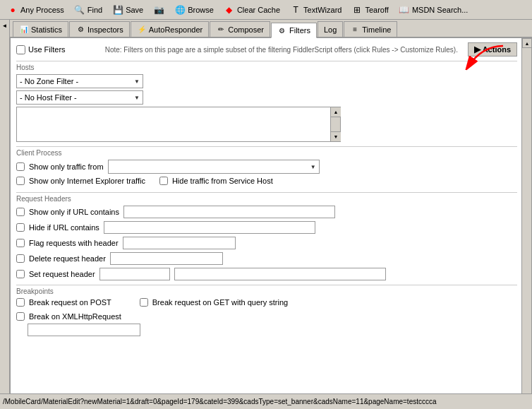  Describe the element at coordinates (336, 112) in the screenshot. I see `textarea-scroll-up: ▲` at that location.